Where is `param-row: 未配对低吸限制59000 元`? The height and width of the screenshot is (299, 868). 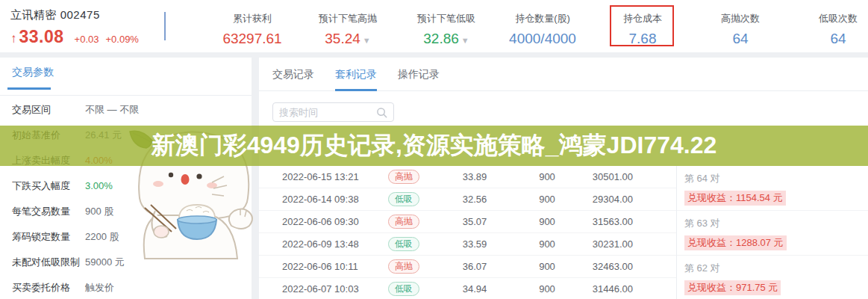 param-row: 未配对低吸限制59000 元 is located at coordinates (128, 262).